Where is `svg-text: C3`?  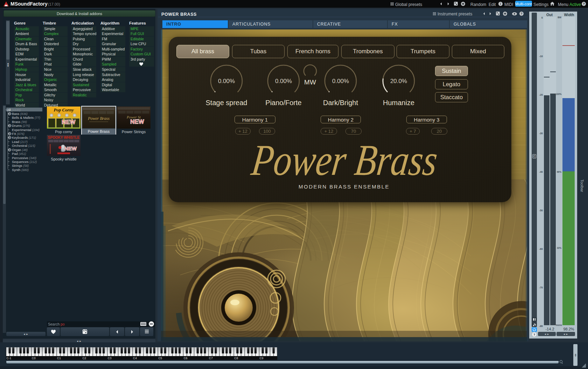 svg-text: C3 is located at coordinates (110, 358).